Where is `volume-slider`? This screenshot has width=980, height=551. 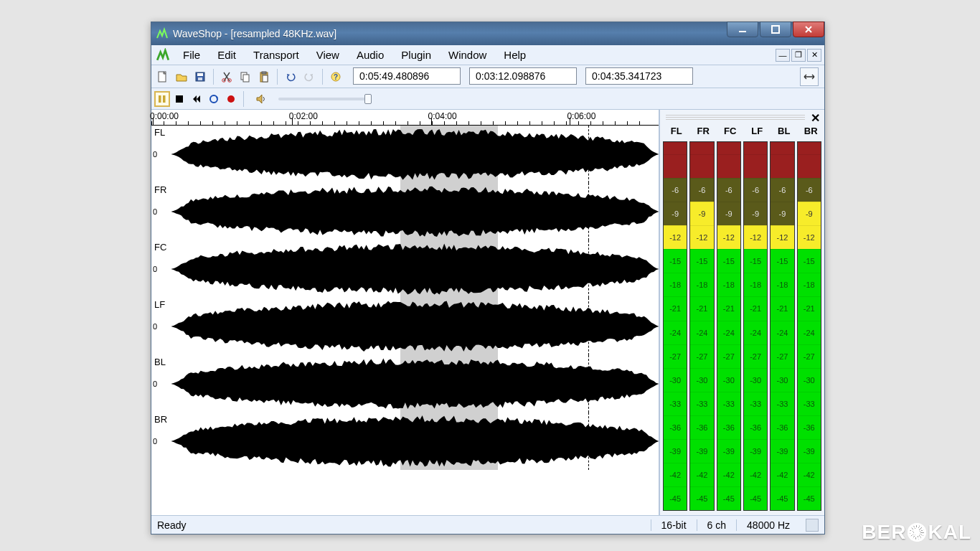 volume-slider is located at coordinates (325, 99).